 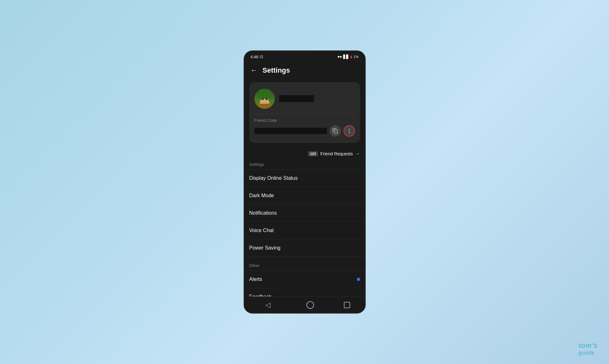 What do you see at coordinates (310, 305) in the screenshot?
I see `nav-home-button` at bounding box center [310, 305].